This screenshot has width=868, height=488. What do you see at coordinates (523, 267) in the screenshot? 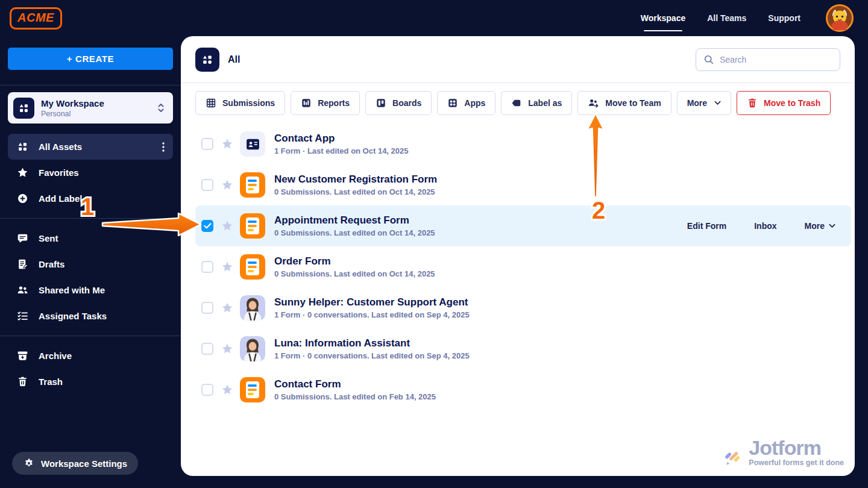
I see `asset-row-order-form: Order Form 0 Submissions. Last edited on…` at bounding box center [523, 267].